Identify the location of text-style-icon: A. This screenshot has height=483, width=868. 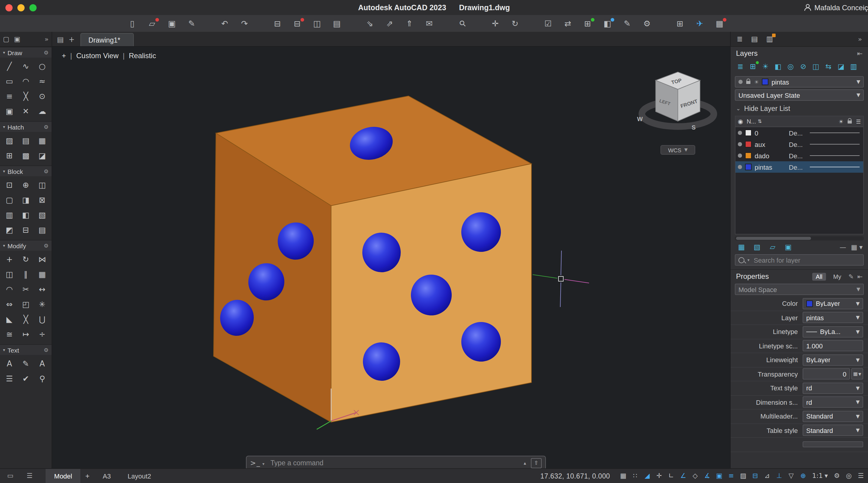
(42, 364).